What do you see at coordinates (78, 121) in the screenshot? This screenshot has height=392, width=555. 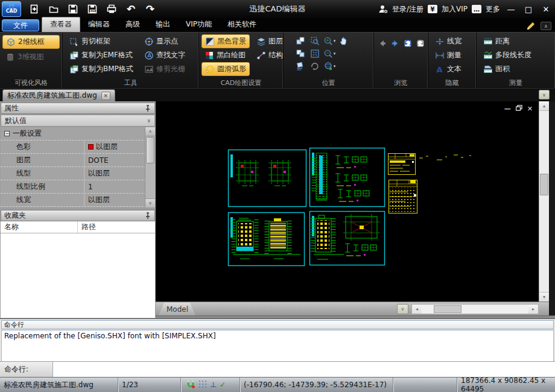 I see `properties-preset-dropdown: 默认值 ∨` at bounding box center [78, 121].